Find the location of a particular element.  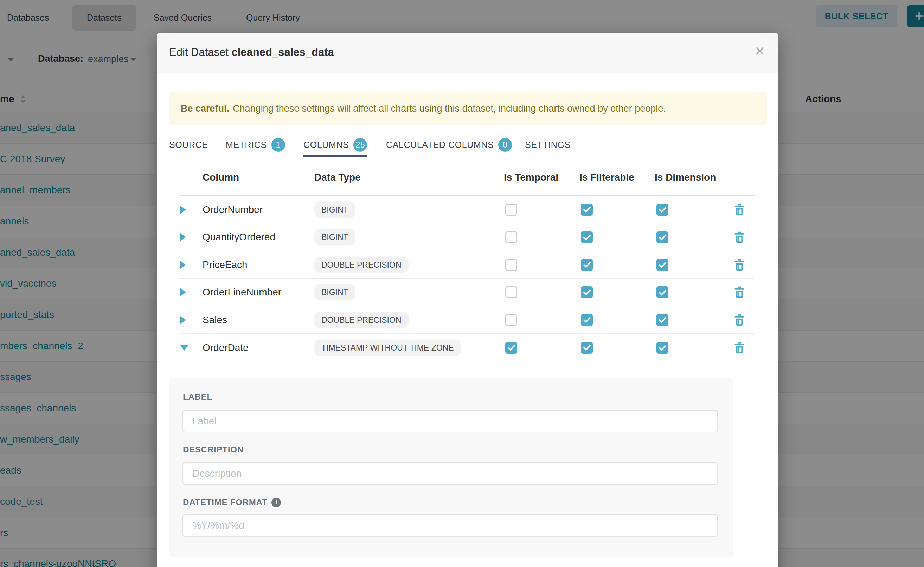

tab-label: CALCULATED COLUMNS is located at coordinates (440, 145).